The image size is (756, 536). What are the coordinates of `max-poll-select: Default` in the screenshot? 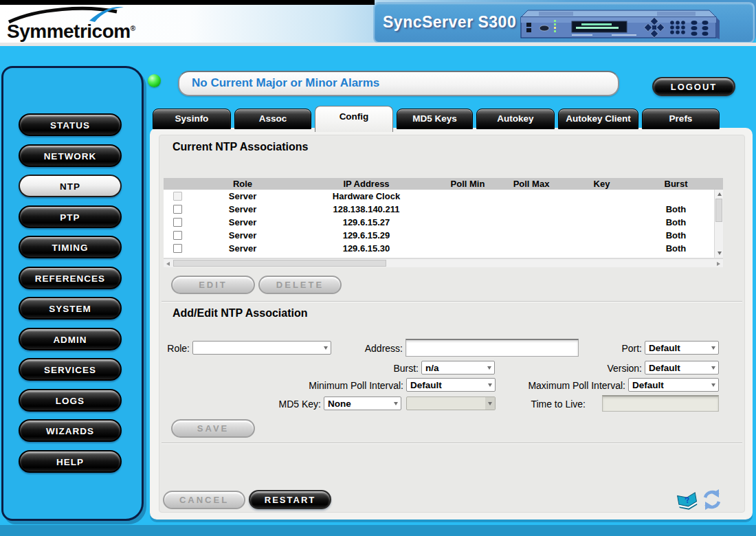 It's located at (674, 385).